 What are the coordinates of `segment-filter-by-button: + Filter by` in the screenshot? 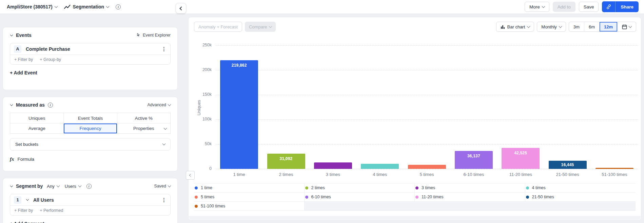 It's located at (24, 210).